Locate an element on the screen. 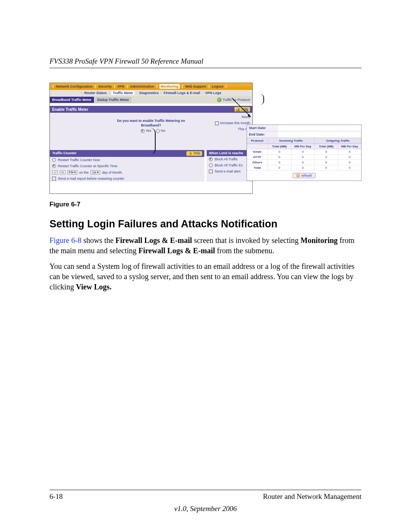 The height and width of the screenshot is (532, 411). subnav-routerstatus: Router Status is located at coordinates (95, 93).